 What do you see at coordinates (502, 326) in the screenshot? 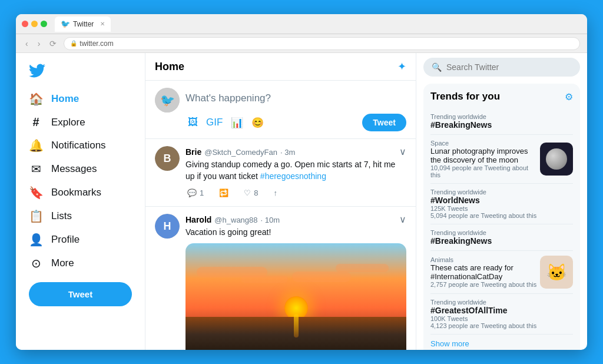
I see `trend-count: 4,123 people are Tweeting about this` at bounding box center [502, 326].